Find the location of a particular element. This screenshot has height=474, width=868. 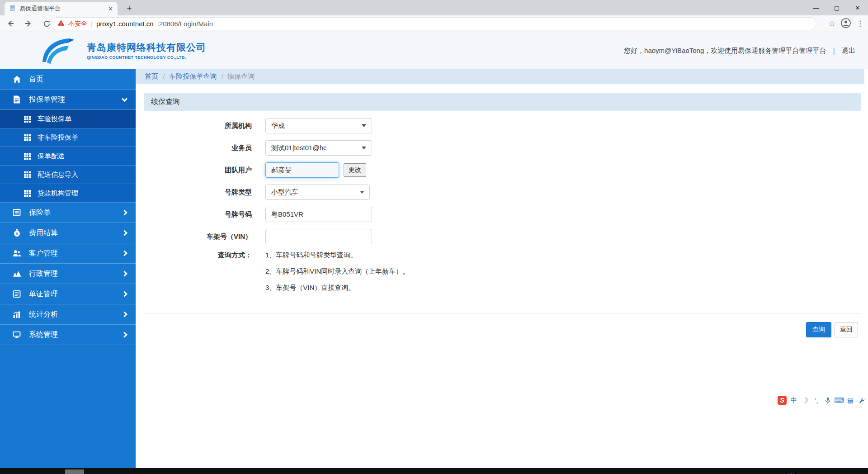

sidebar-item-label: 贷款机构管理 is located at coordinates (58, 194).